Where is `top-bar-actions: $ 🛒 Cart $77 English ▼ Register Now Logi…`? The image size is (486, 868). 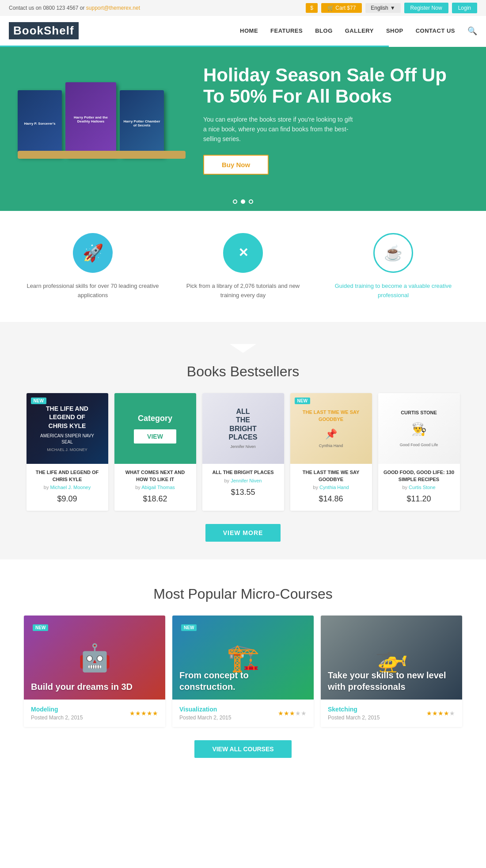
top-bar-actions: $ 🛒 Cart $77 English ▼ Register Now Logi… is located at coordinates (391, 8).